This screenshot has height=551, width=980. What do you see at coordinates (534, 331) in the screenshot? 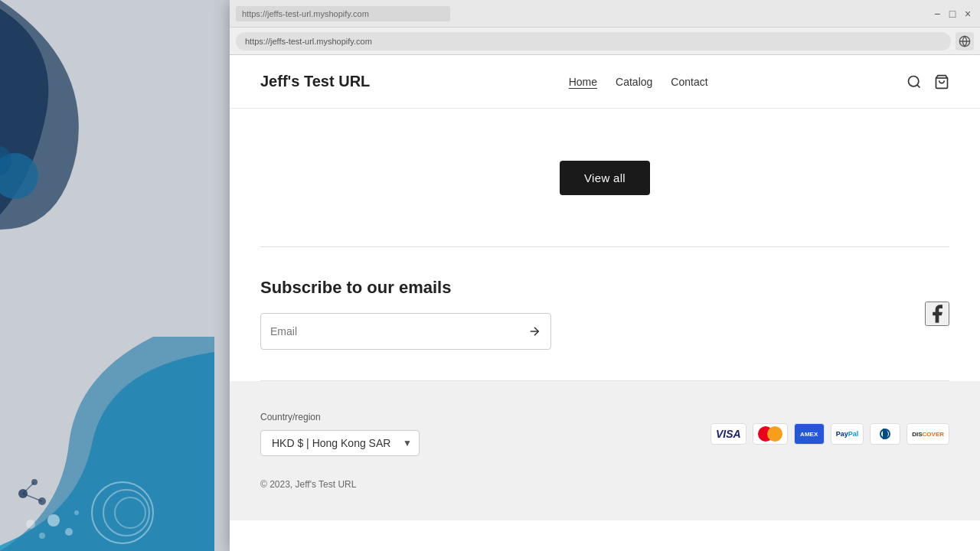
I see `email-submit-button` at bounding box center [534, 331].